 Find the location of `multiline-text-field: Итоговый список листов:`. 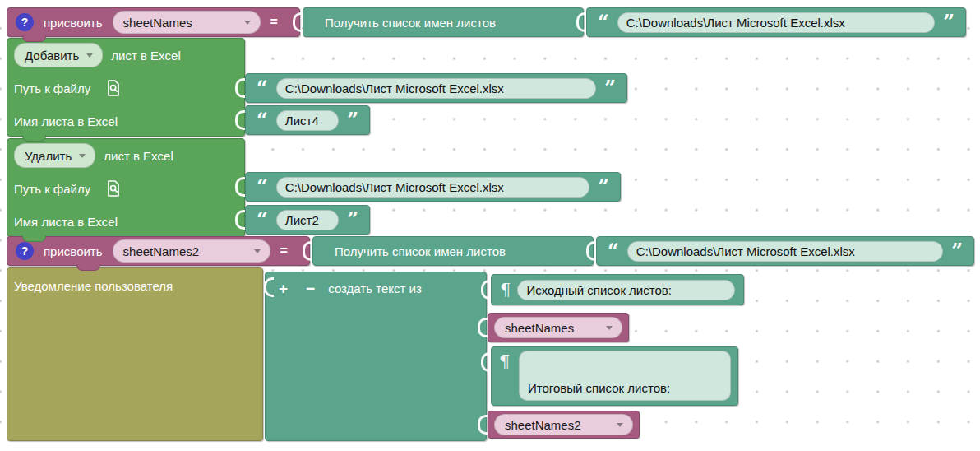

multiline-text-field: Итоговый список листов: is located at coordinates (625, 375).